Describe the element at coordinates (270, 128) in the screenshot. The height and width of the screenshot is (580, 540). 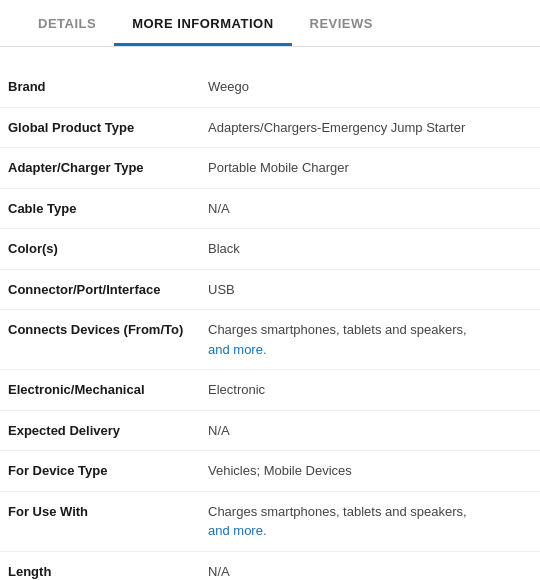
I see `table-row: Global Product TypeAdapters/Chargers-Eme…` at that location.